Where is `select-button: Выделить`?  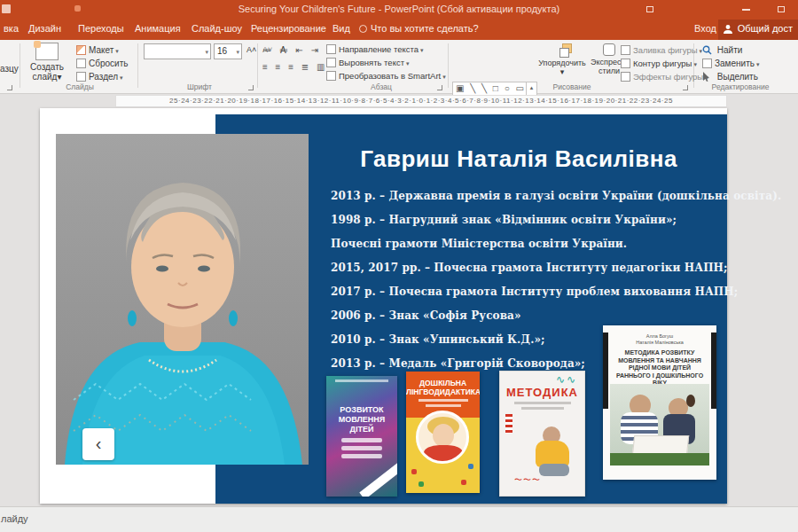 select-button: Выделить is located at coordinates (731, 76).